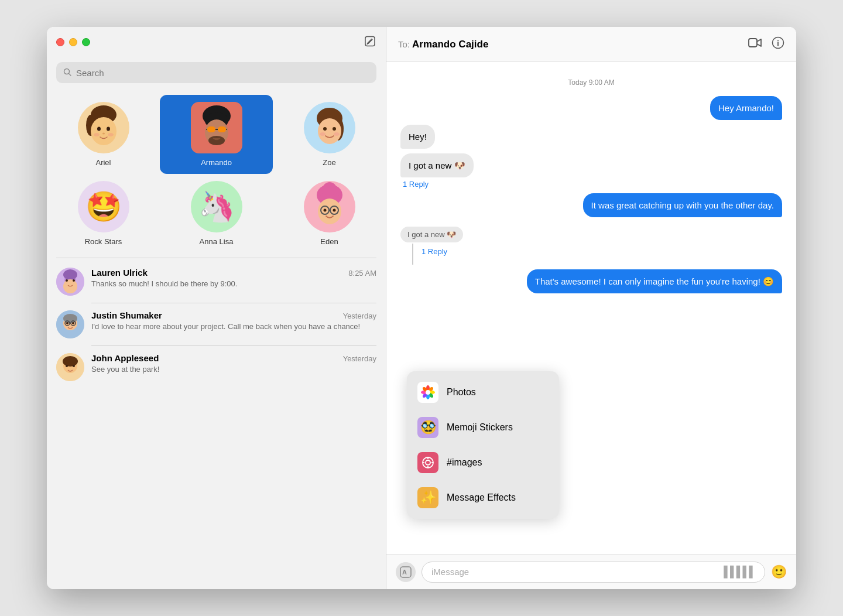 This screenshot has width=843, height=616. I want to click on popup-label-memoji: Memoji Stickers, so click(480, 427).